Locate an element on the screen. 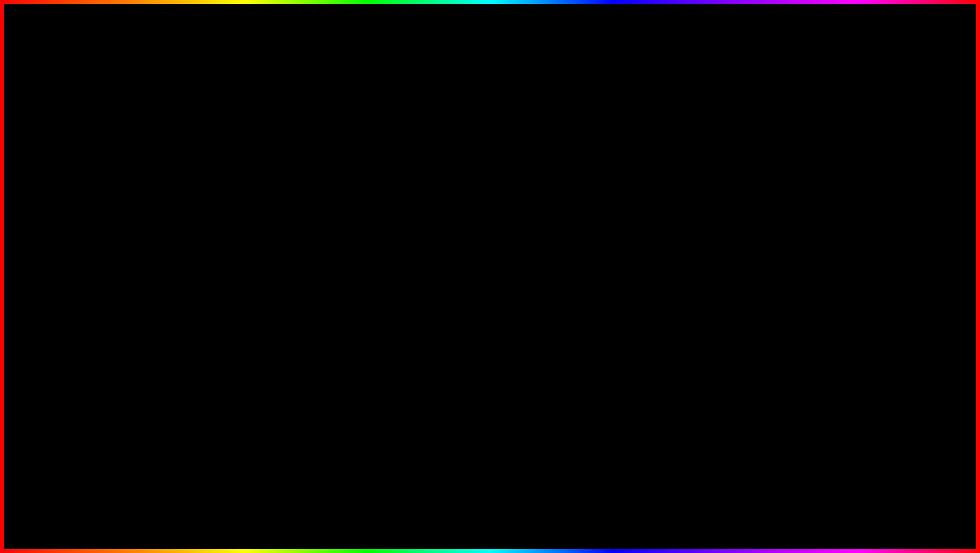 This screenshot has height=553, width=980. wt-close-button: ✕ is located at coordinates (925, 128).